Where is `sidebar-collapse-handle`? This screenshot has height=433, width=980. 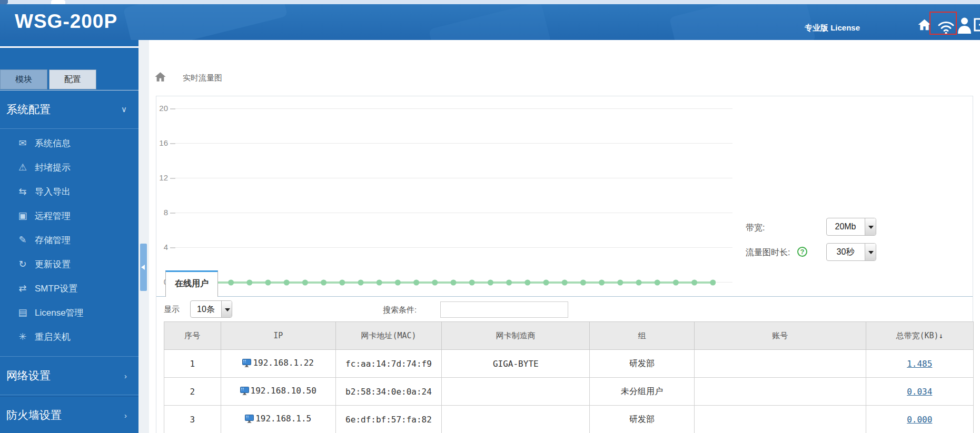
sidebar-collapse-handle is located at coordinates (143, 267).